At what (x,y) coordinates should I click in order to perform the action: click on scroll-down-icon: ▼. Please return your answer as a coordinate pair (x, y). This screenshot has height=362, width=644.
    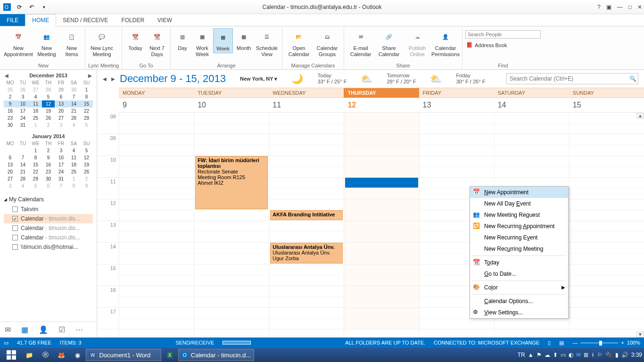
    Looking at the image, I should click on (640, 335).